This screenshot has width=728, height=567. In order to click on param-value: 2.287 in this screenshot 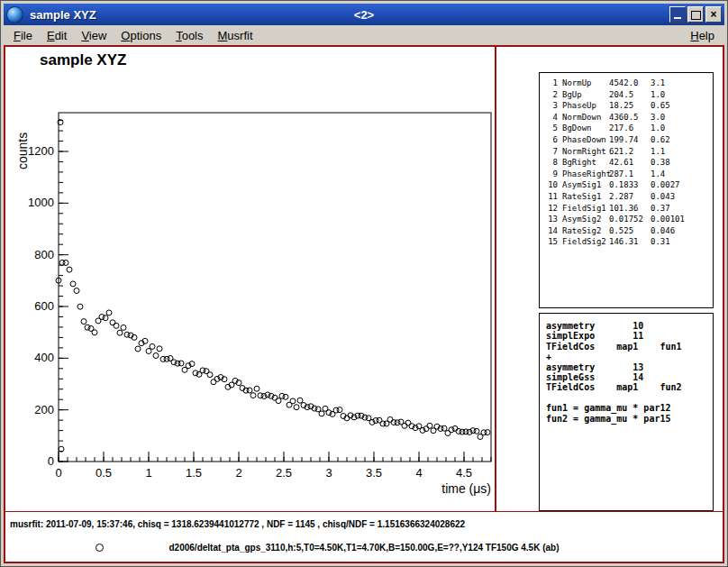, I will do `click(630, 197)`.